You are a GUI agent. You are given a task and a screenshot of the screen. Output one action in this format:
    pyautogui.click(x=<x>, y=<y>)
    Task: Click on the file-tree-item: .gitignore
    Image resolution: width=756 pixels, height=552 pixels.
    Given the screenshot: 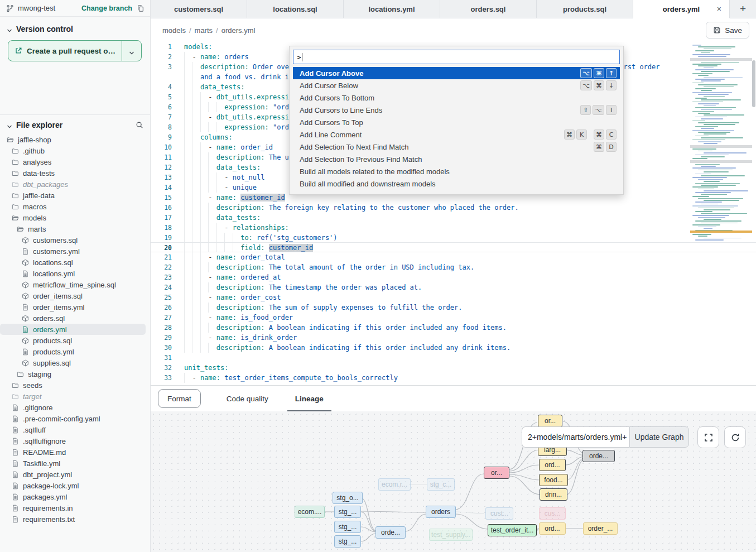 What is the action you would take?
    pyautogui.click(x=75, y=407)
    